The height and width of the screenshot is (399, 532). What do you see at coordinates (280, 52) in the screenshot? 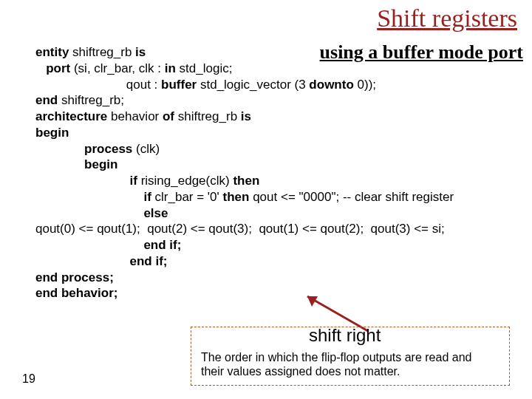
I see `code-line: entity shiftreg_rb is` at bounding box center [280, 52].